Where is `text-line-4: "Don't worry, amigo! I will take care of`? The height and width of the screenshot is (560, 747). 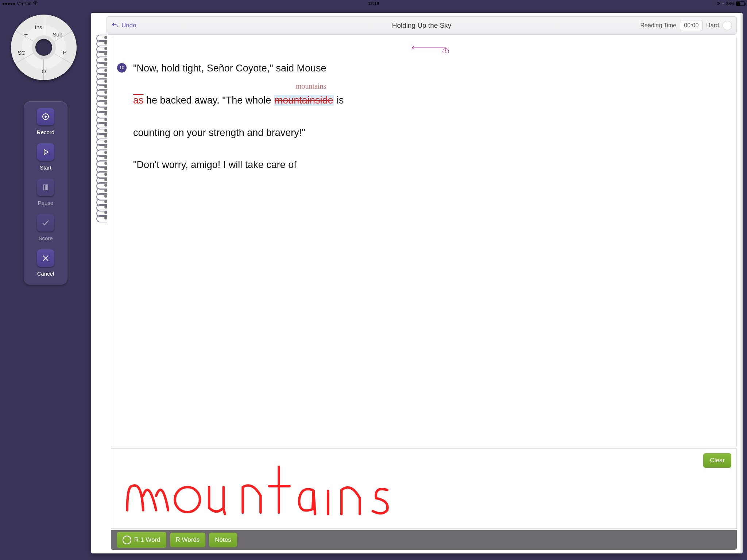
text-line-4: "Don't worry, amigo! I will take care of is located at coordinates (215, 165).